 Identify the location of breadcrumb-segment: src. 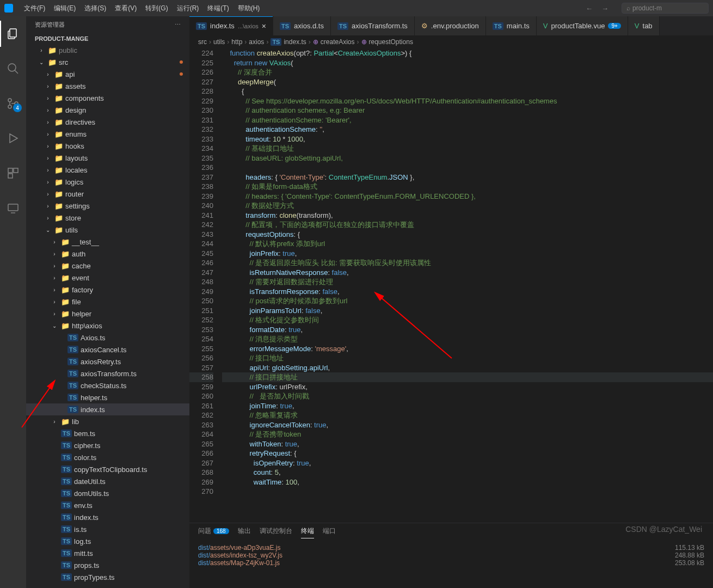
(202, 42).